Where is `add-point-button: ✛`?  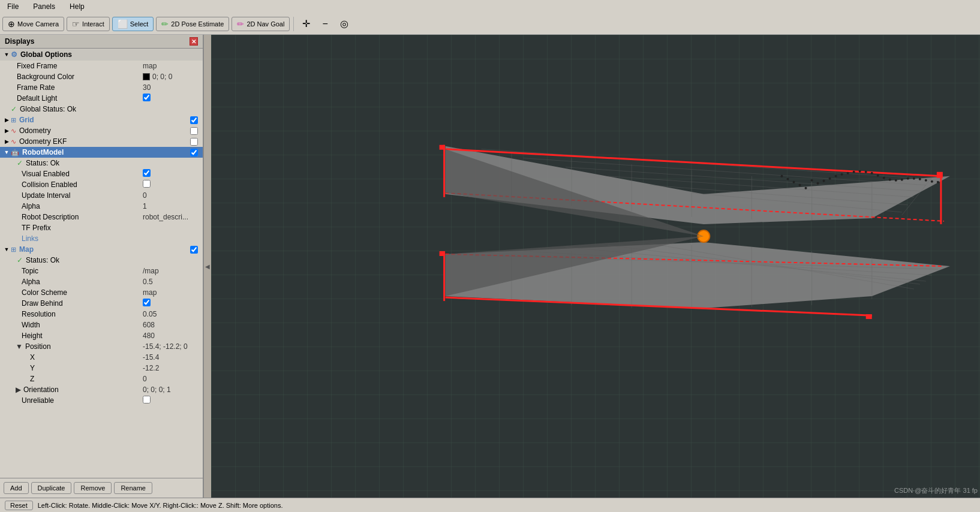 add-point-button: ✛ is located at coordinates (306, 24).